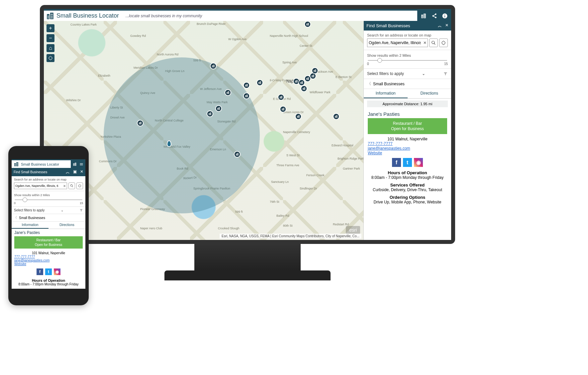  What do you see at coordinates (49, 218) in the screenshot?
I see `back-to-list-mobile: 〈 Small Businesses` at bounding box center [49, 218].